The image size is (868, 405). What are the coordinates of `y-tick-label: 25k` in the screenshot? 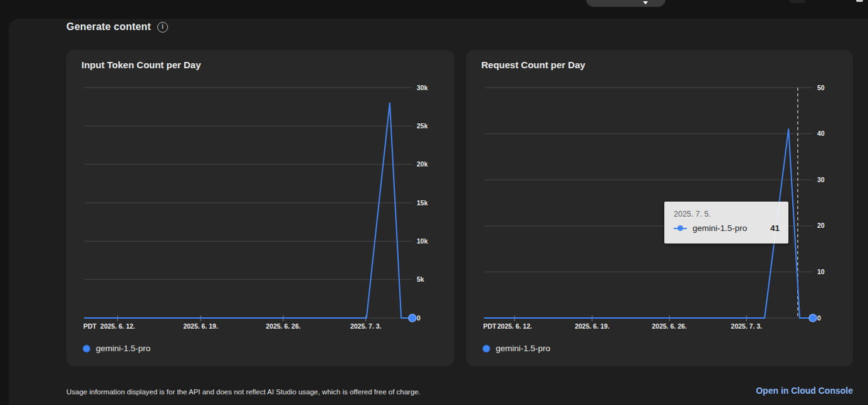 It's located at (422, 126).